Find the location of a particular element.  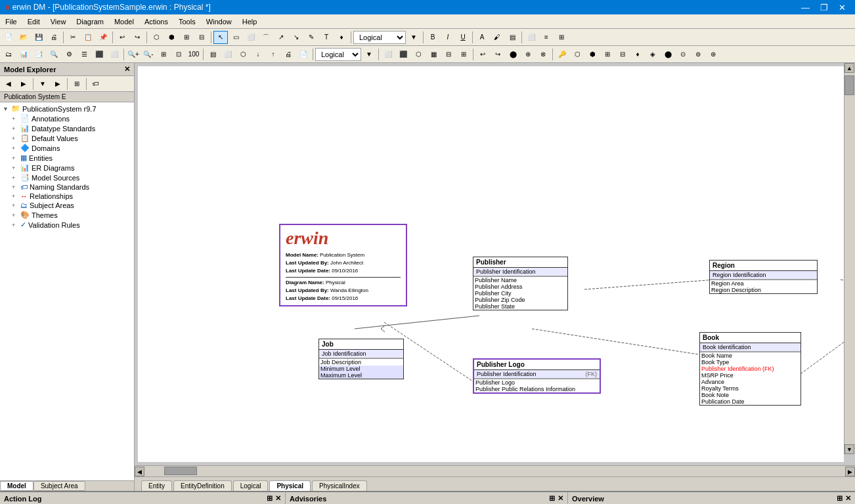

action-log-close-btn: ✕ is located at coordinates (278, 499).